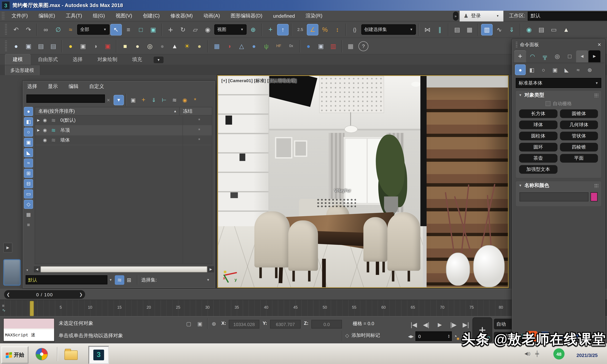  Describe the element at coordinates (95, 46) in the screenshot. I see `camera-night-icon: ◑` at that location.